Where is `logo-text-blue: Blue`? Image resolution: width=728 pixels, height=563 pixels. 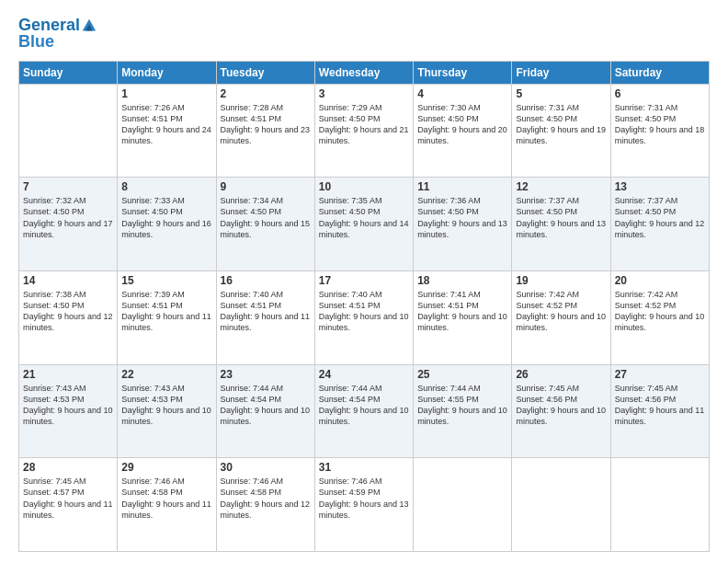 logo-text-blue: Blue is located at coordinates (58, 42).